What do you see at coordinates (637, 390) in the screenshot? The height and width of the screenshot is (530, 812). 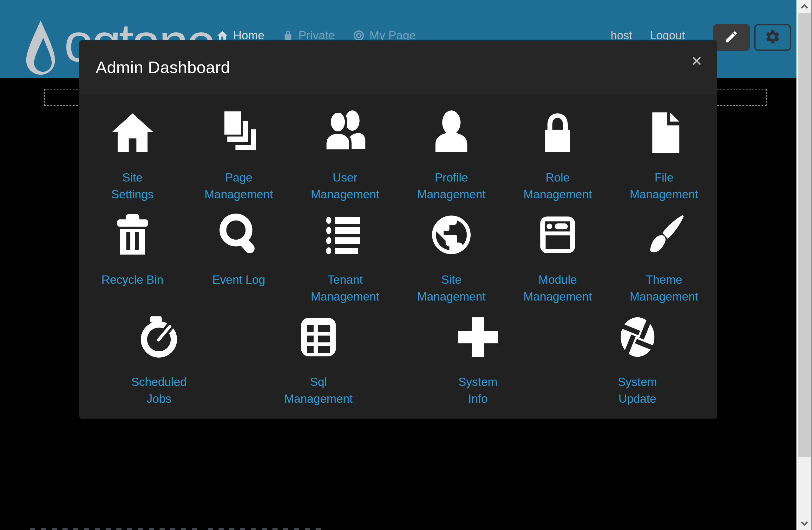 I see `tile-label: SystemUpdate` at bounding box center [637, 390].